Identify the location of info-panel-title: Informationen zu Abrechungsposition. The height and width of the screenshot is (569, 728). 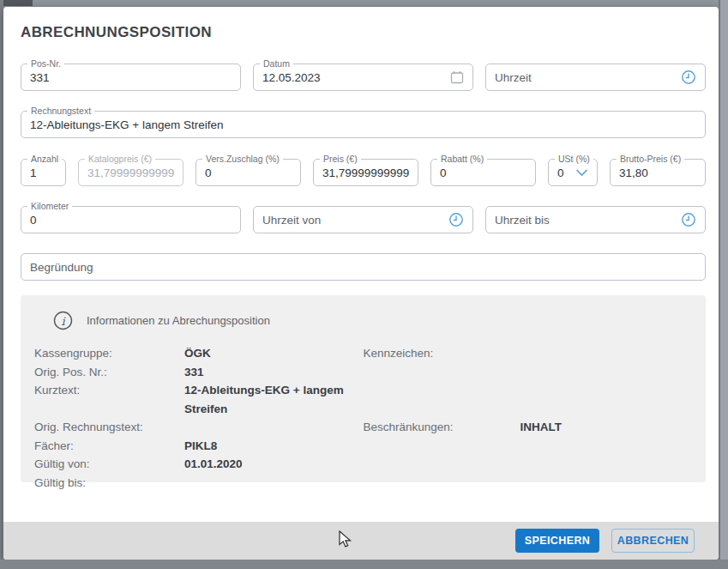
(178, 321).